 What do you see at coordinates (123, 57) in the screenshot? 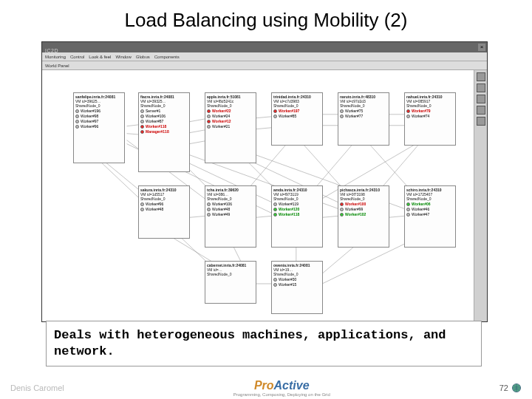
I see `menu-window: Window` at bounding box center [123, 57].